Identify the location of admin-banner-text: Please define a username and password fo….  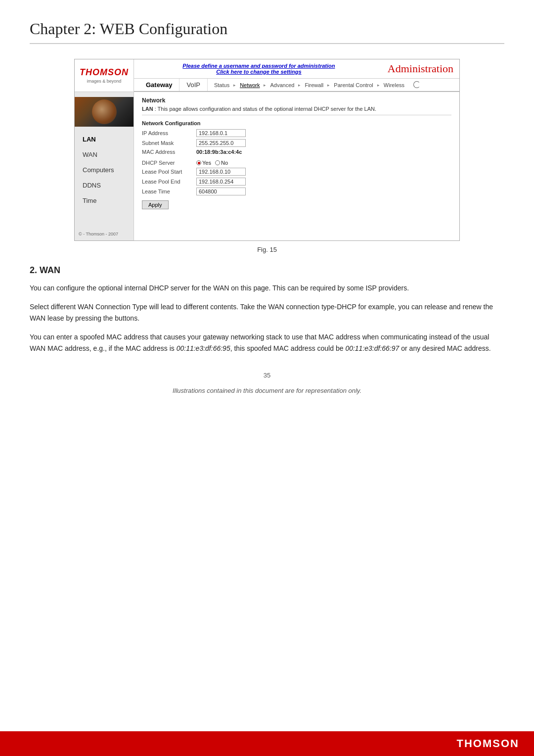
(259, 69).